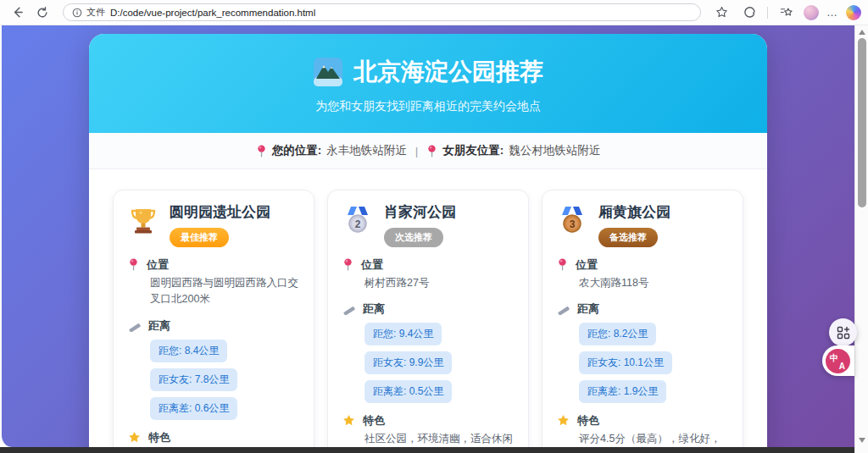 Image resolution: width=868 pixels, height=453 pixels. Describe the element at coordinates (862, 32) in the screenshot. I see `scroll-up-arrow-icon` at that location.